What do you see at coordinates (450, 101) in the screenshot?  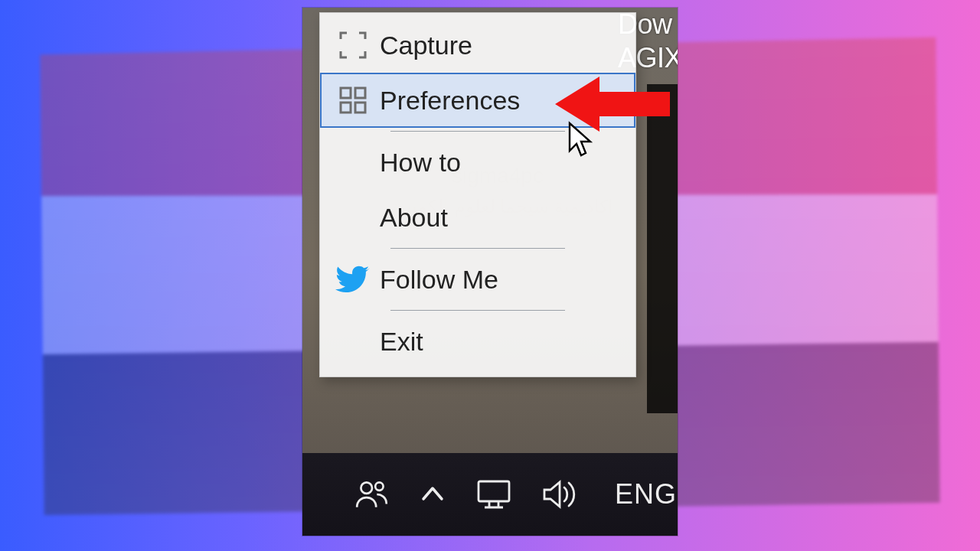 I see `menu-item-label: Preferences` at bounding box center [450, 101].